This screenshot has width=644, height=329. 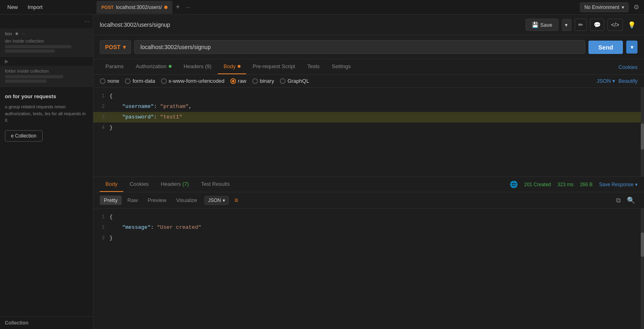 I want to click on light-icon: 💡, so click(x=632, y=25).